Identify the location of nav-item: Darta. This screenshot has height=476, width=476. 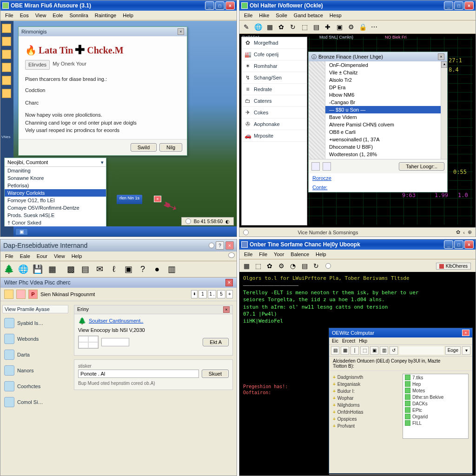
(35, 355).